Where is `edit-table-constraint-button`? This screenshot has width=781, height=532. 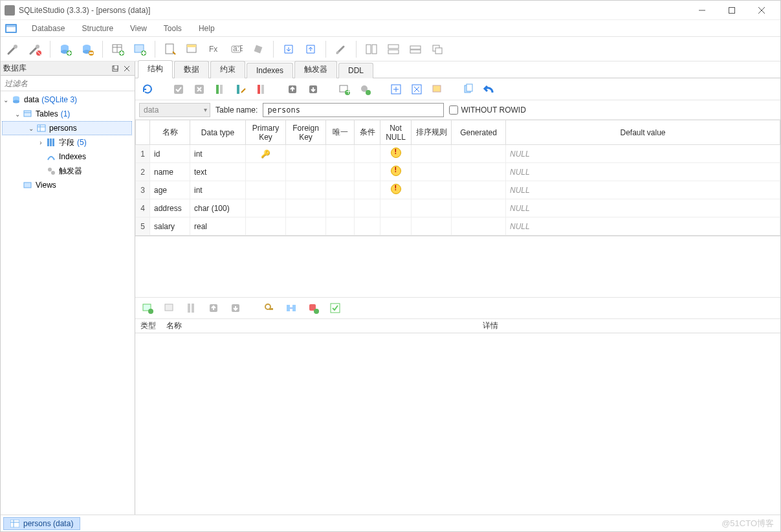 edit-table-constraint-button is located at coordinates (365, 89).